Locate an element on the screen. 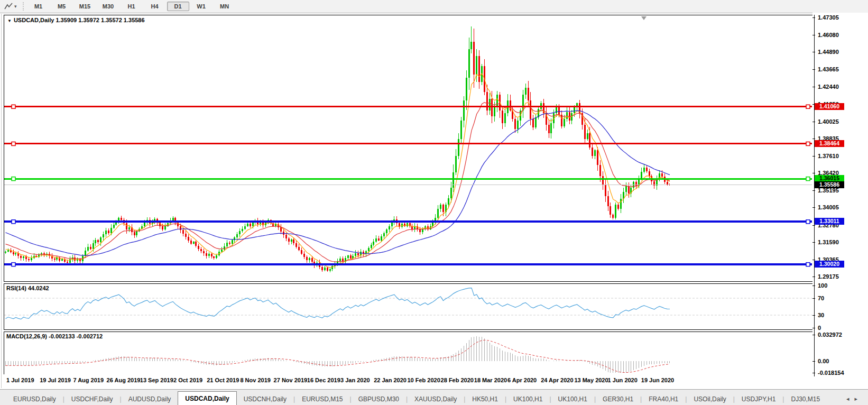 This screenshot has height=405, width=868. chart-tab-usdcnh-daily: USDCNH,Daily is located at coordinates (265, 399).